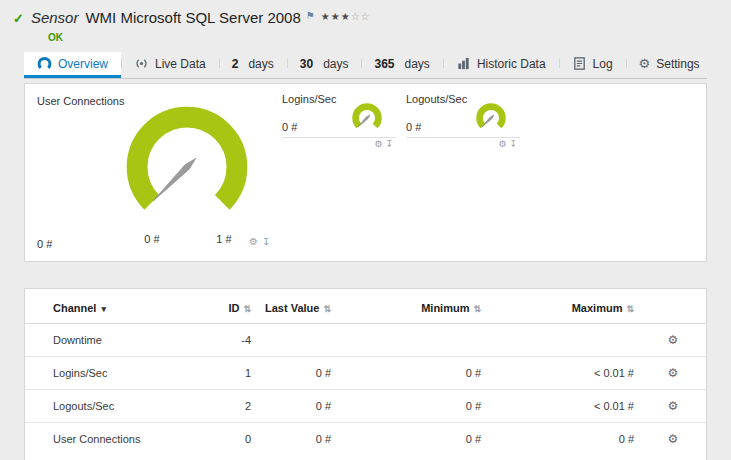 This screenshot has width=731, height=460. Describe the element at coordinates (231, 374) in the screenshot. I see `cell-id: 1` at that location.